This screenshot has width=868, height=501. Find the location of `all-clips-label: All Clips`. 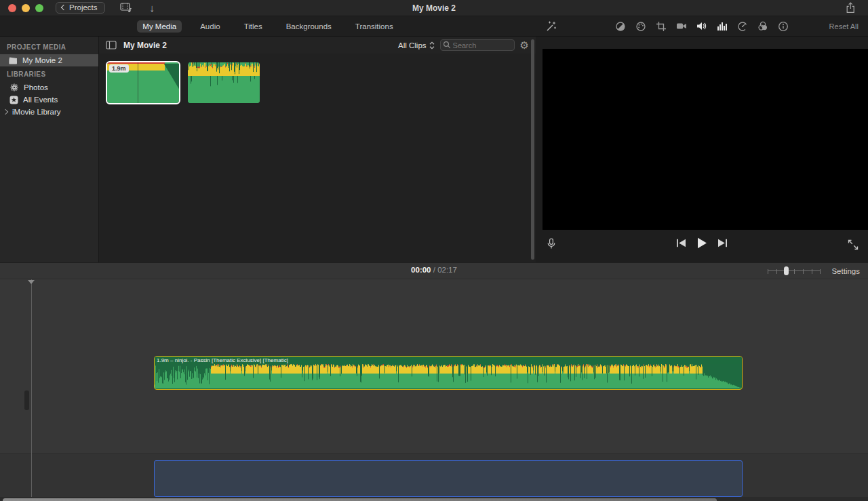

all-clips-label: All Clips is located at coordinates (412, 45).